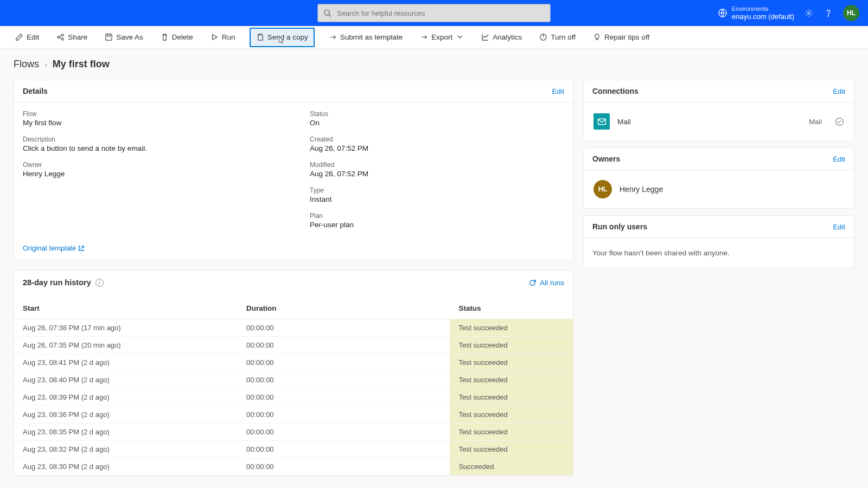  What do you see at coordinates (223, 37) in the screenshot?
I see `run-button: Run` at bounding box center [223, 37].